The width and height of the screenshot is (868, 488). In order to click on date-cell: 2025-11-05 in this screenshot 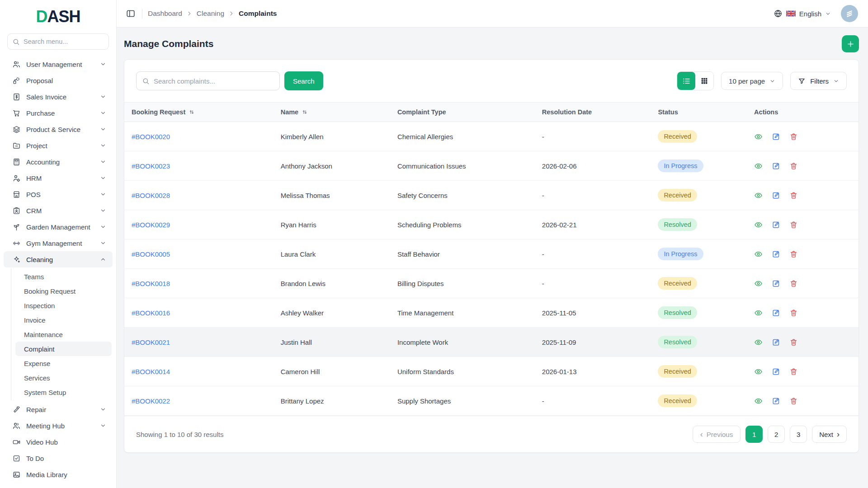, I will do `click(593, 313)`.